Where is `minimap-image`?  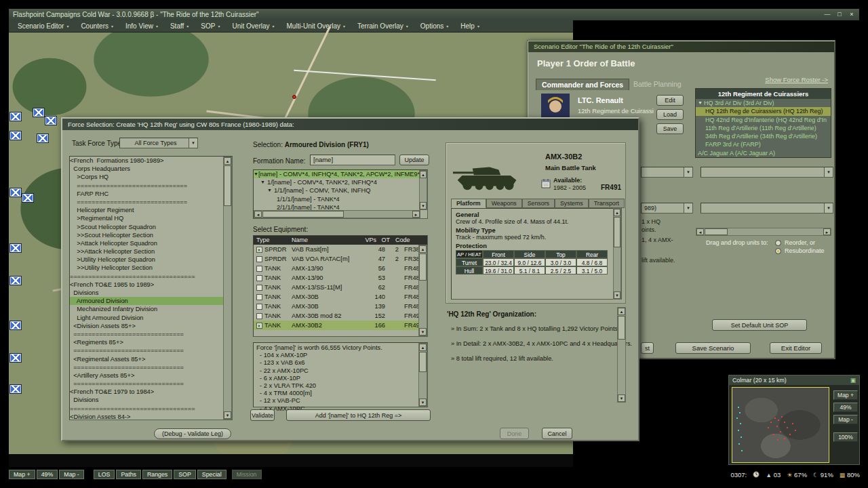
minimap-image is located at coordinates (781, 425).